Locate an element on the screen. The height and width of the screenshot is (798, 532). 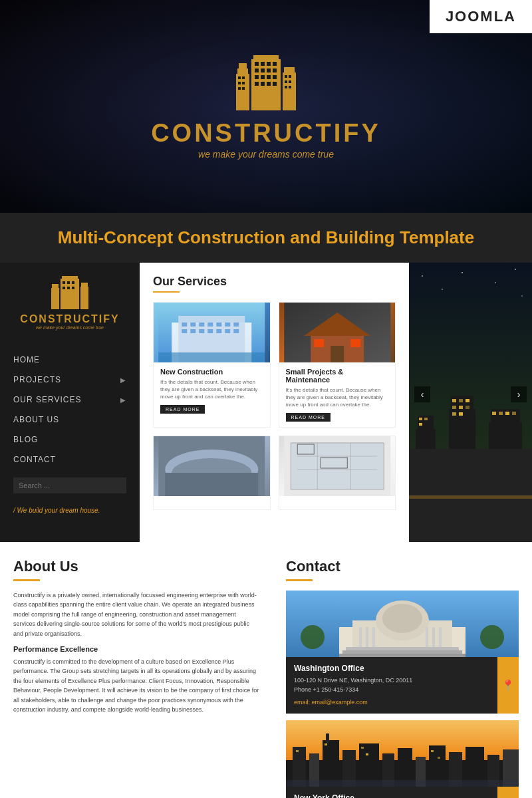
service-card-4-body is located at coordinates (338, 503).